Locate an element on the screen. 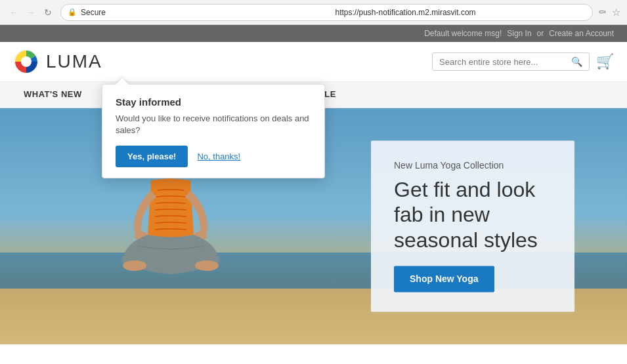 Image resolution: width=627 pixels, height=364 pixels. url-text: https://push-notification.m2.mirasvit.co… is located at coordinates (461, 12).